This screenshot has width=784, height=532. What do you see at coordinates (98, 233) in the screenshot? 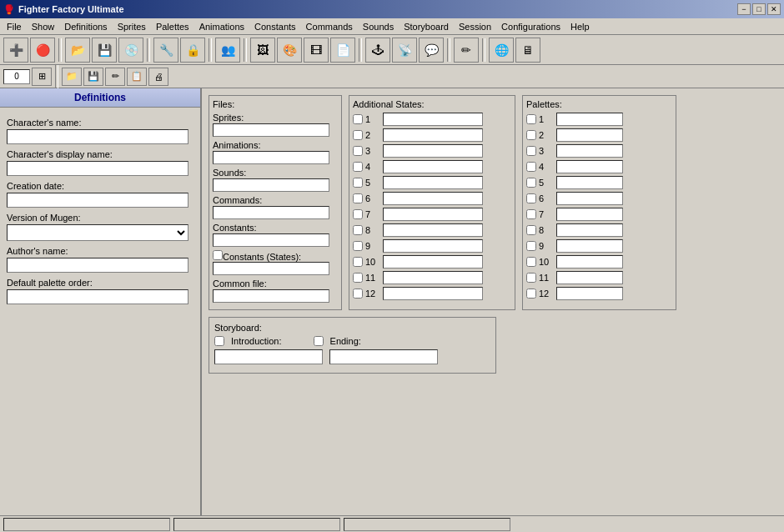
I see `field-select-mugen-version` at bounding box center [98, 233].